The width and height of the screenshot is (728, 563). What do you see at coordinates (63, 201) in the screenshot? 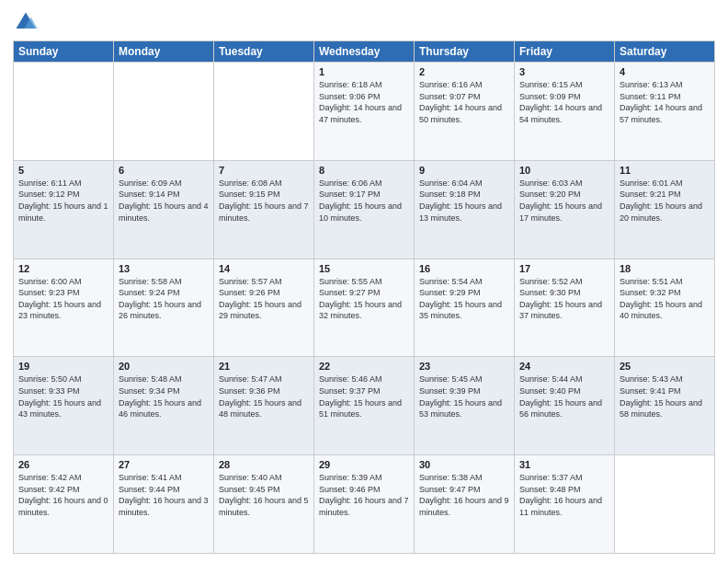
I see `day-info: Sunrise: 6:11 AM Sunset: 9:12 PM Dayligh…` at bounding box center [63, 201].